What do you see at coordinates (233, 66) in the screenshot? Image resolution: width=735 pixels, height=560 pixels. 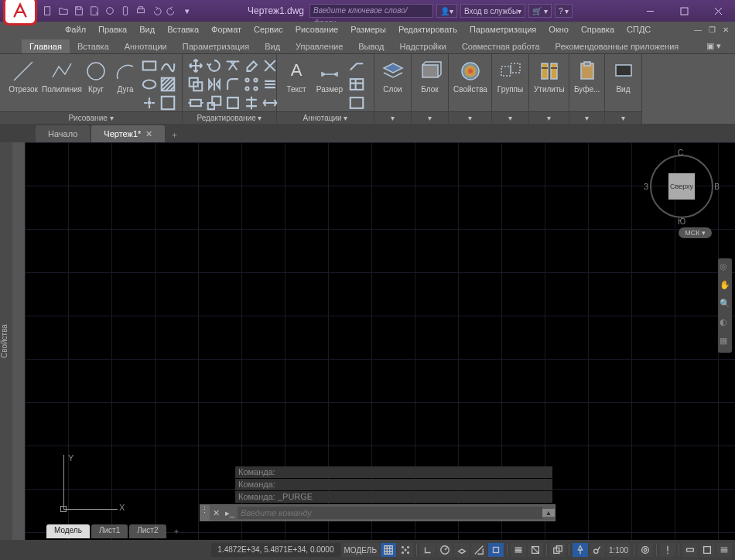 I see `trim-icon` at bounding box center [233, 66].